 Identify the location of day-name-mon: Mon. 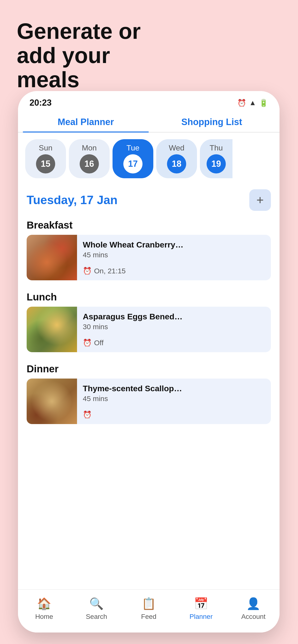
(89, 148).